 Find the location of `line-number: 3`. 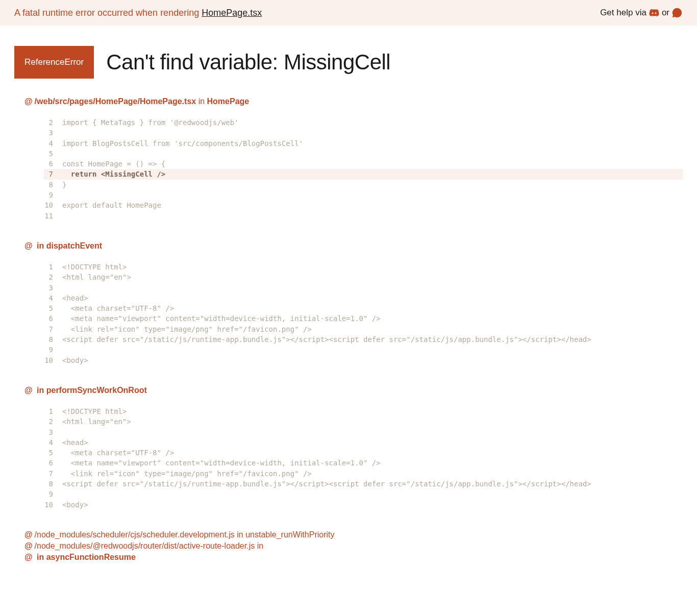

line-number: 3 is located at coordinates (53, 432).